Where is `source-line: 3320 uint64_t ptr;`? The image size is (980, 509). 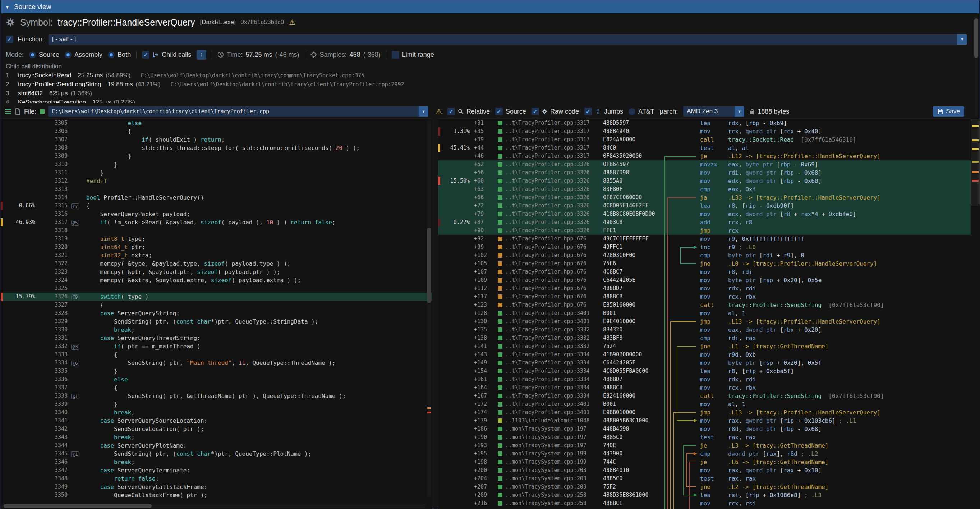
source-line: 3320 uint64_t ptr; is located at coordinates (216, 247).